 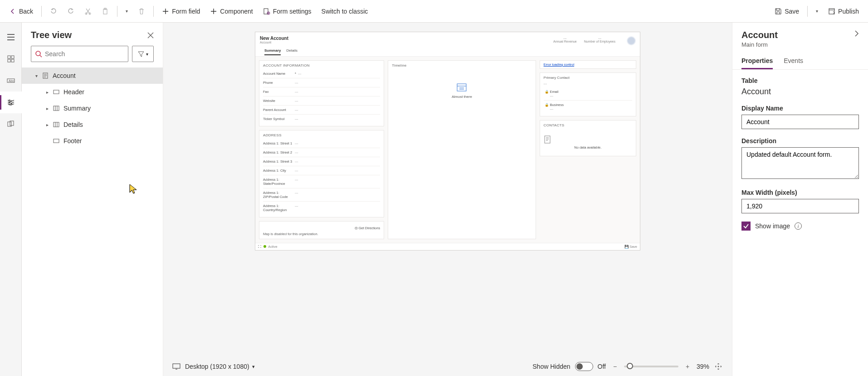 I want to click on tree-node-footer: ▸ Footer, so click(x=93, y=141).